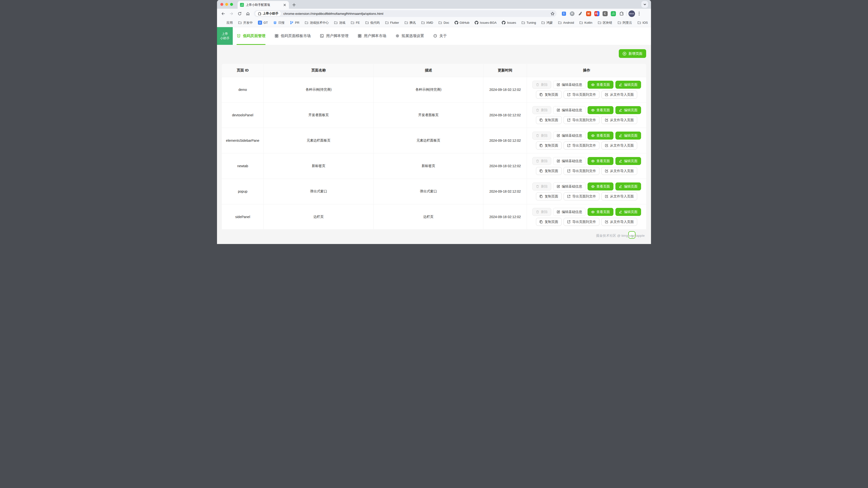 The width and height of the screenshot is (868, 488). Describe the element at coordinates (405, 13) in the screenshot. I see `address-bar: 上帝小助手 chrome-extension://ninpdibcdfbbfmo…` at that location.